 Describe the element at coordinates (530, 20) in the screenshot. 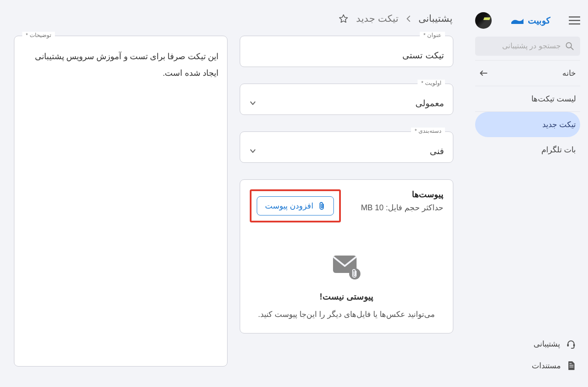

I see `brand-logo: کوبیت` at that location.